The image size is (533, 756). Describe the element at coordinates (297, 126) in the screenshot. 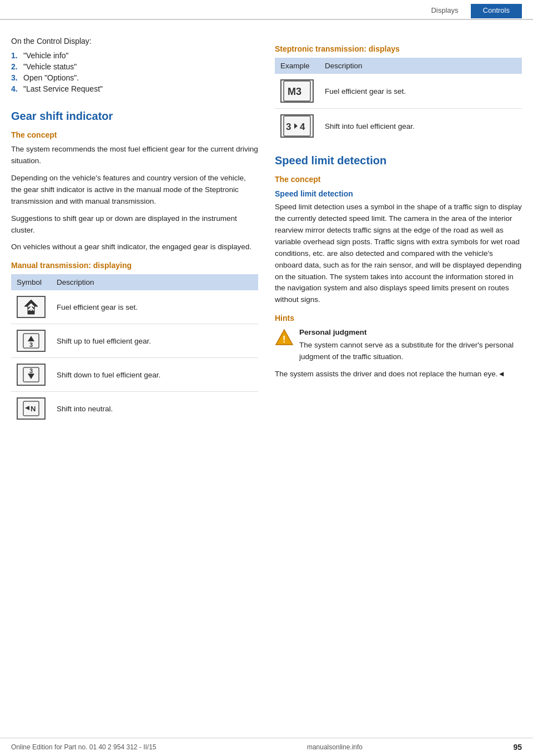

I see `example-3to4: 3 4` at that location.